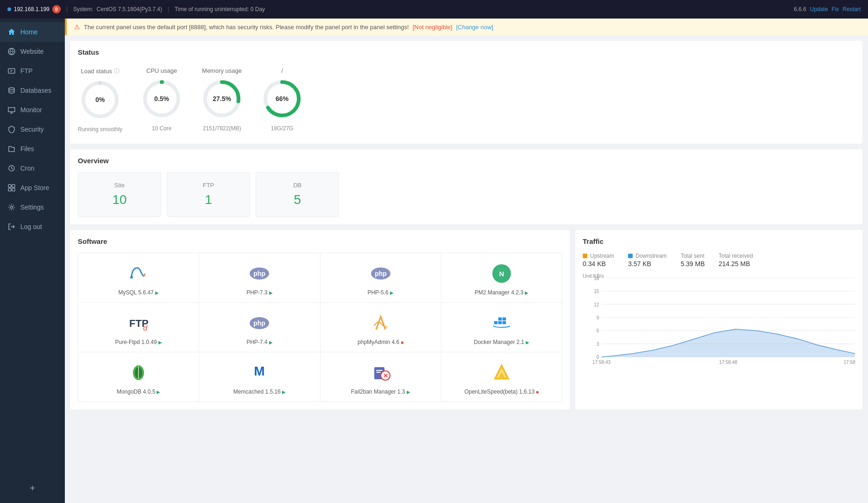  I want to click on sidebar-item-monitor: Monitor, so click(32, 110).